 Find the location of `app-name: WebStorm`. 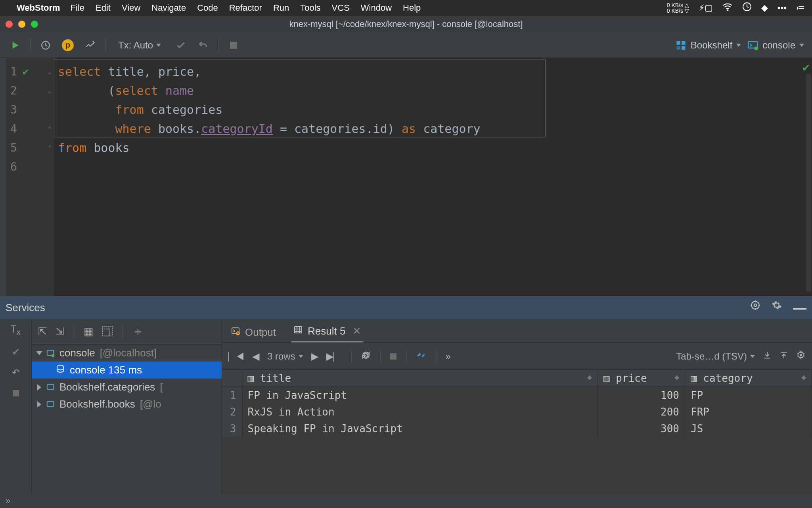

app-name: WebStorm is located at coordinates (38, 8).